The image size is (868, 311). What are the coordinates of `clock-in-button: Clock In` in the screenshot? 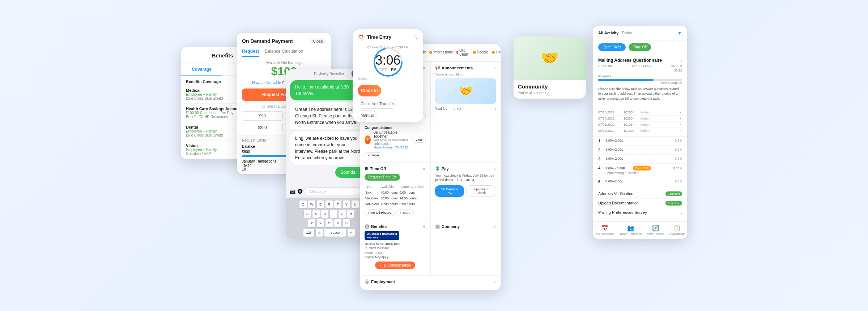 It's located at (370, 91).